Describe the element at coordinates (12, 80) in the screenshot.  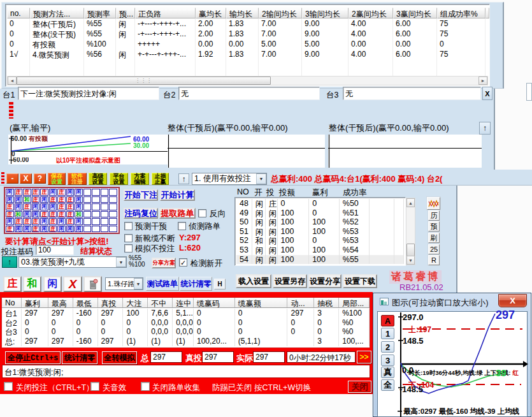
I see `hscroll-left-arrow-icon: ◄` at that location.